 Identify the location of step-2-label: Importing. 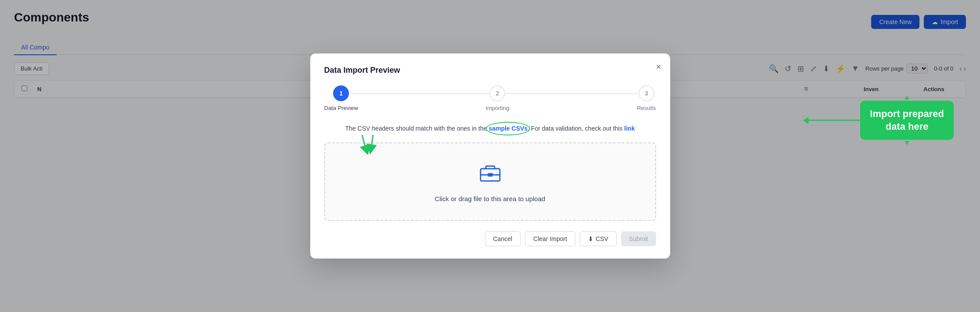
(497, 108).